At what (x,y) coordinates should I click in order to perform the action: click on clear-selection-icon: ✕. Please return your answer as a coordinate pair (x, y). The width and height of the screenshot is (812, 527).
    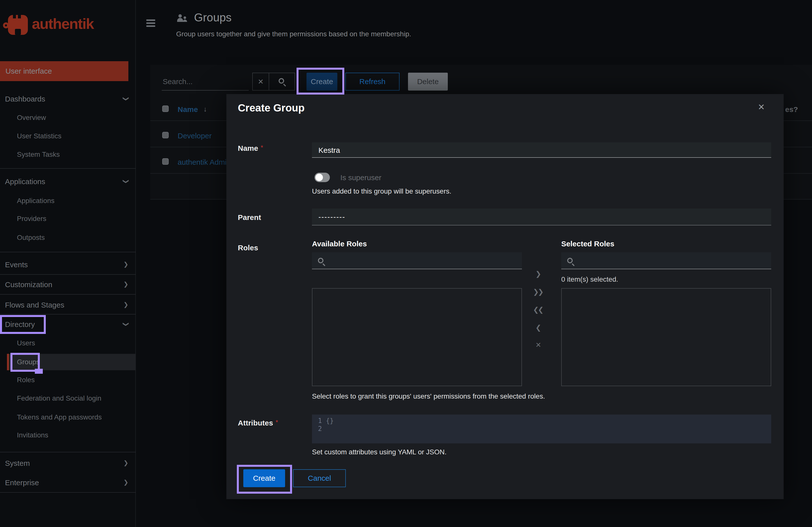
    Looking at the image, I should click on (538, 345).